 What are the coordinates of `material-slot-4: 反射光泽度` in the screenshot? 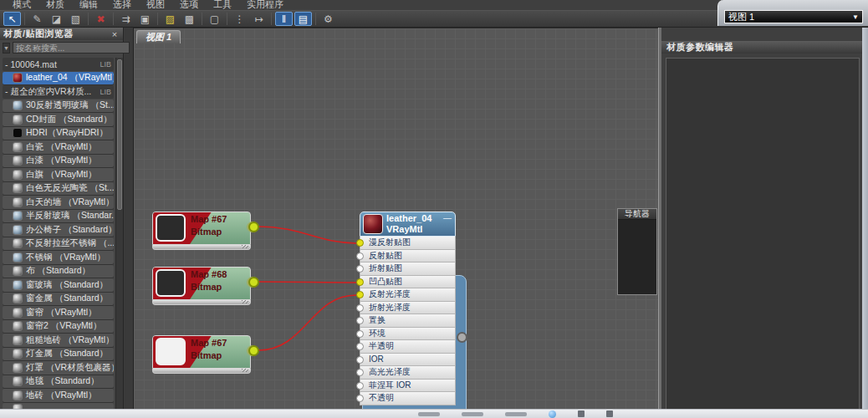 It's located at (408, 295).